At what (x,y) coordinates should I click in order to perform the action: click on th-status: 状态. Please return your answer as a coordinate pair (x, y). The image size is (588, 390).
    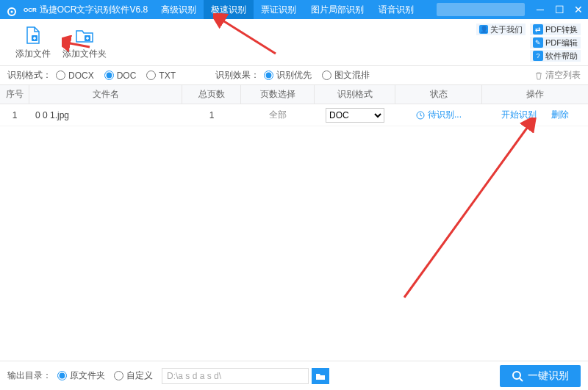
    Looking at the image, I should click on (439, 94).